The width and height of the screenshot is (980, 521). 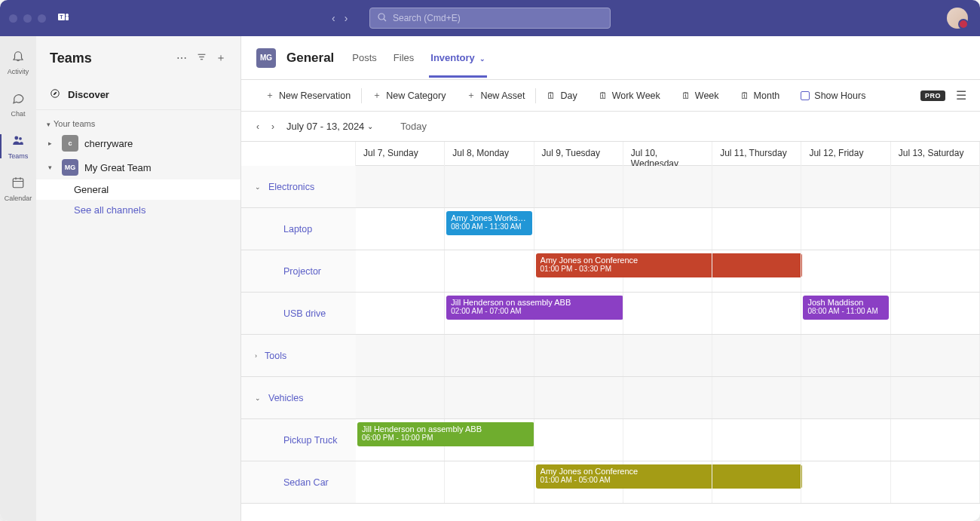 I want to click on search-input, so click(x=498, y=18).